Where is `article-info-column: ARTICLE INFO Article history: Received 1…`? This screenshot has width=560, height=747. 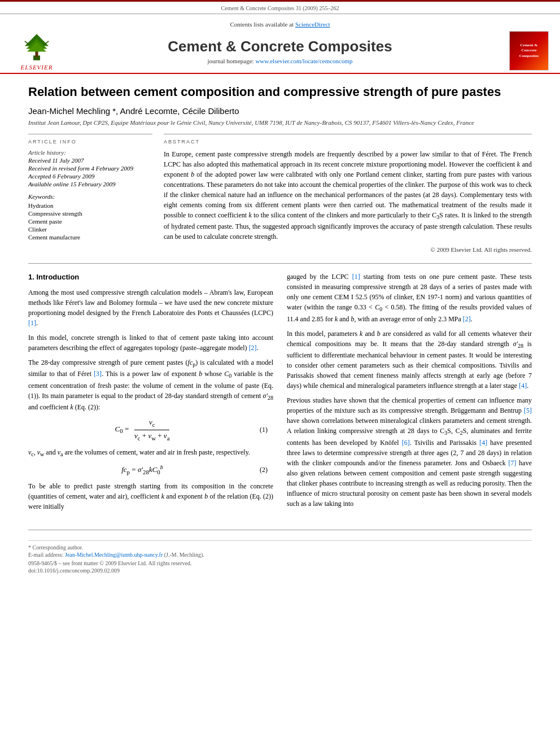 article-info-column: ARTICLE INFO Article history: Received 1… is located at coordinates (90, 194).